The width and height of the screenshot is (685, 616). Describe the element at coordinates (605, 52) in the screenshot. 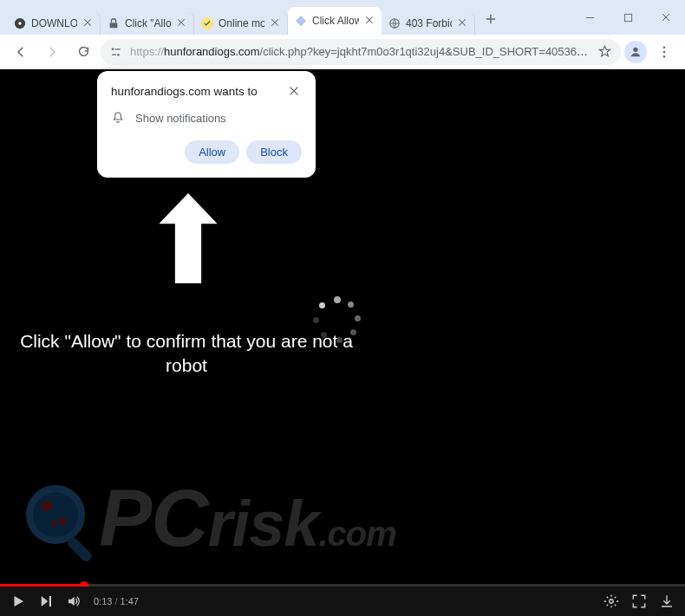

I see `star-icon` at that location.